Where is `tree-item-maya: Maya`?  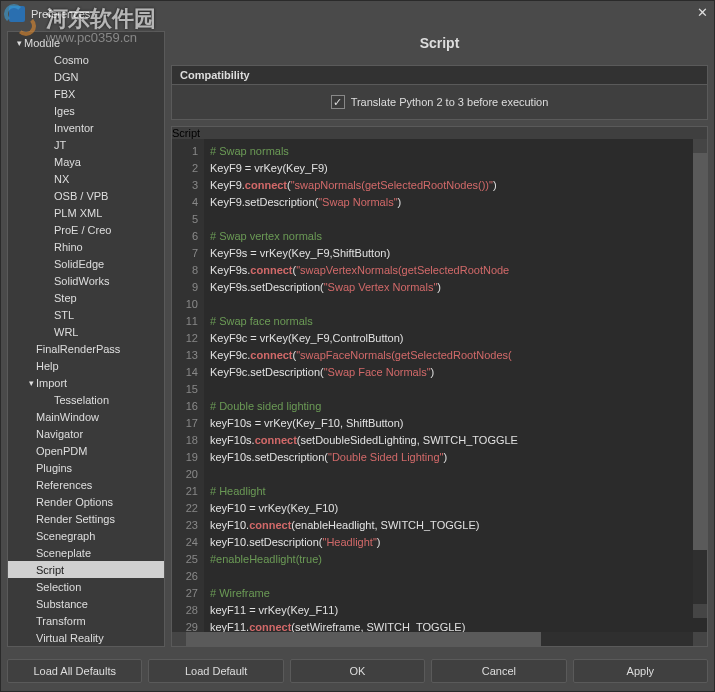
tree-item-maya: Maya is located at coordinates (86, 162).